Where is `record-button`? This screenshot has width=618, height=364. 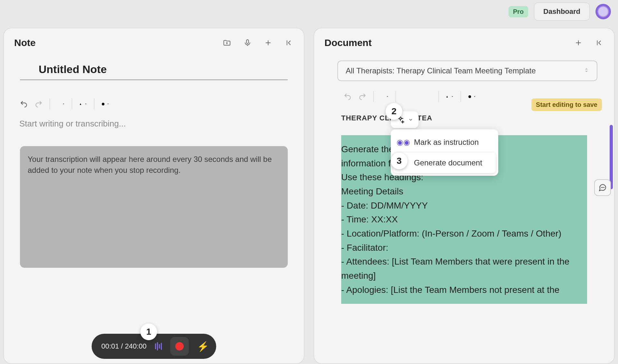
record-button is located at coordinates (179, 346).